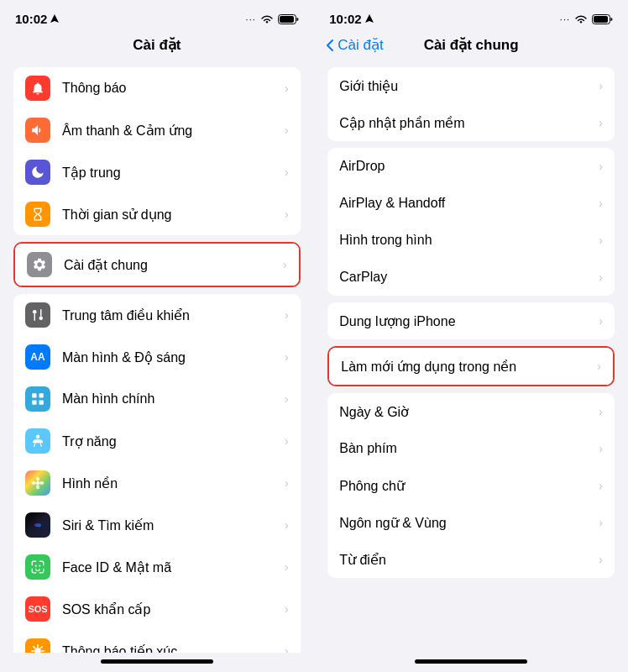  I want to click on display-icon: AA, so click(38, 357).